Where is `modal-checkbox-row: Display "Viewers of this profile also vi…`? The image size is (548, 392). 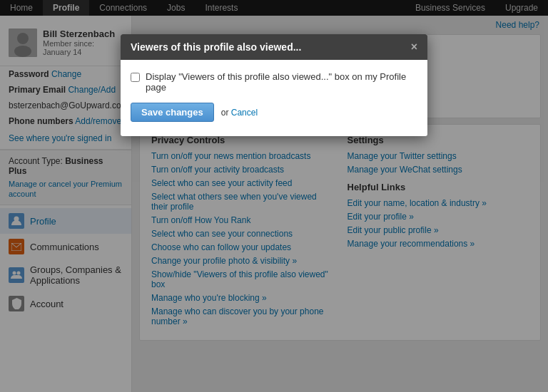
modal-checkbox-row: Display "Viewers of this profile also vi… is located at coordinates (274, 82).